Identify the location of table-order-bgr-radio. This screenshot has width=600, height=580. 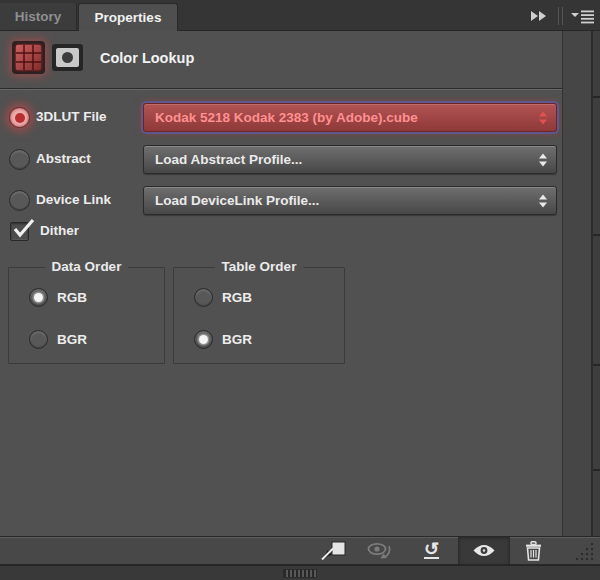
(204, 340).